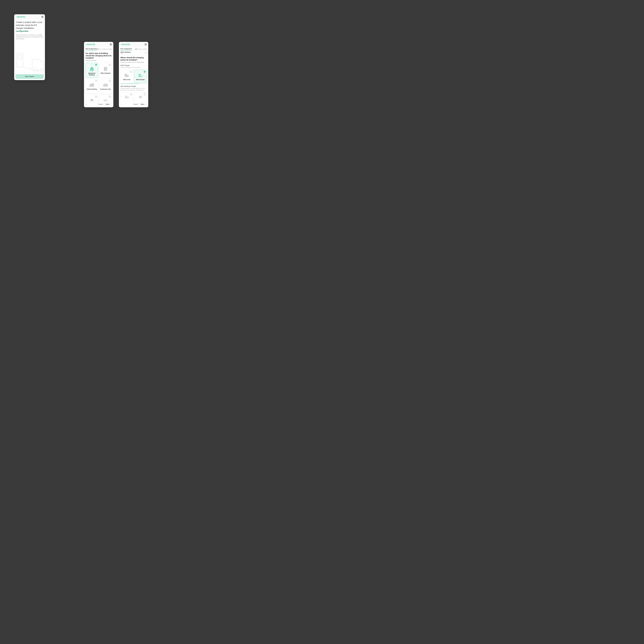  I want to click on wall-options-row: Wall Inside Wall Outside, so click(133, 76).